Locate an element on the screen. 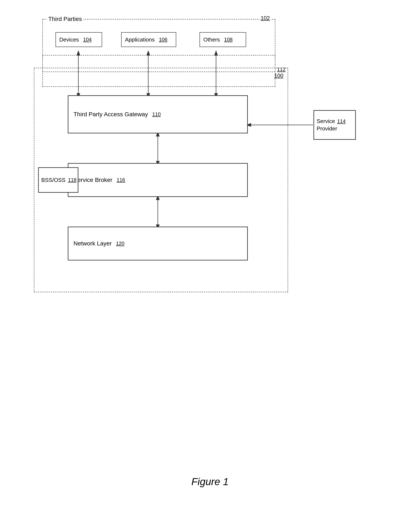 The height and width of the screenshot is (515, 420). broker-box: Service Broker 116 is located at coordinates (158, 180).